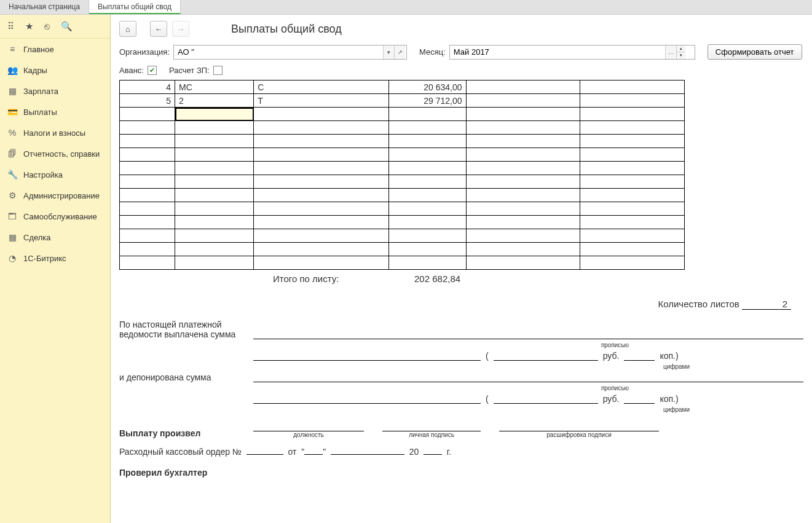 The image size is (812, 523). I want to click on sidebar-item-6: 🔧Настройка, so click(55, 175).